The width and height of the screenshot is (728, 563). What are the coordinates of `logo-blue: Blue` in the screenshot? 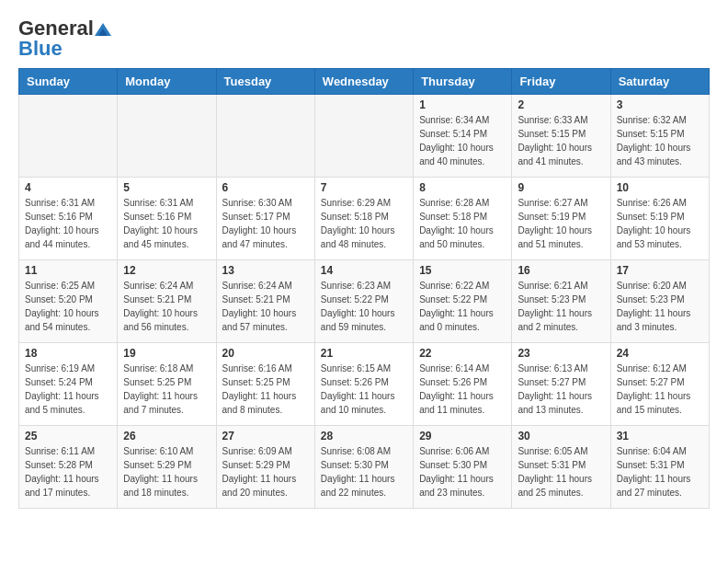 It's located at (40, 49).